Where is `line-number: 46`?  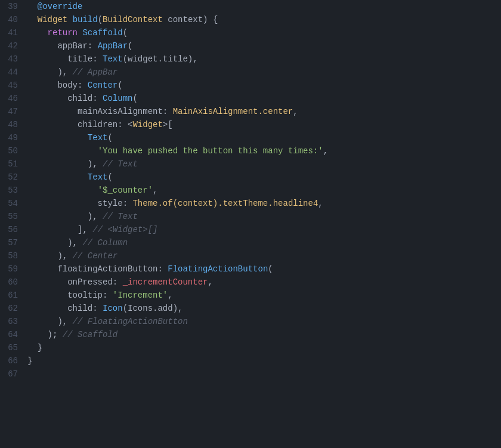 line-number: 46 is located at coordinates (16, 98).